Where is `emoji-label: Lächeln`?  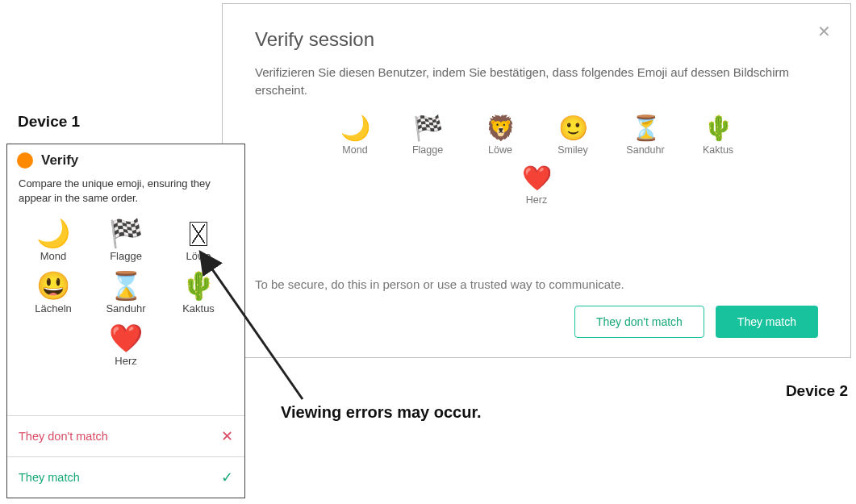
emoji-label: Lächeln is located at coordinates (53, 308).